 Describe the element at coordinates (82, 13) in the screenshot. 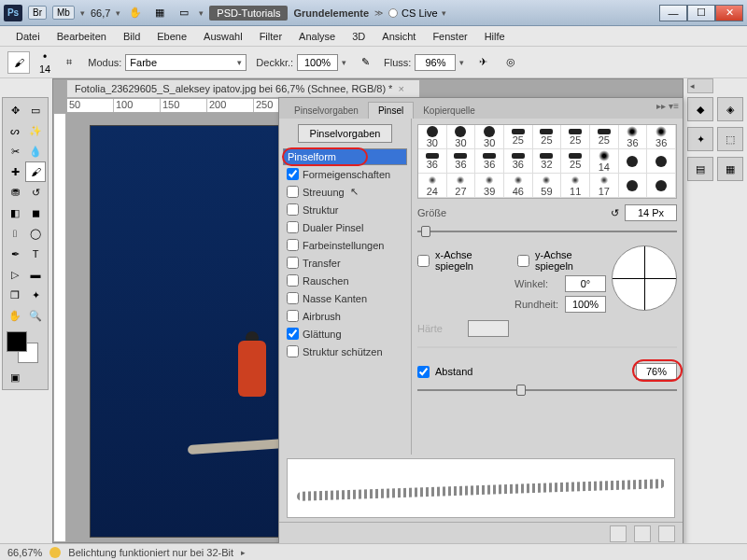

I see `history-dropdown-icon: ▾` at that location.